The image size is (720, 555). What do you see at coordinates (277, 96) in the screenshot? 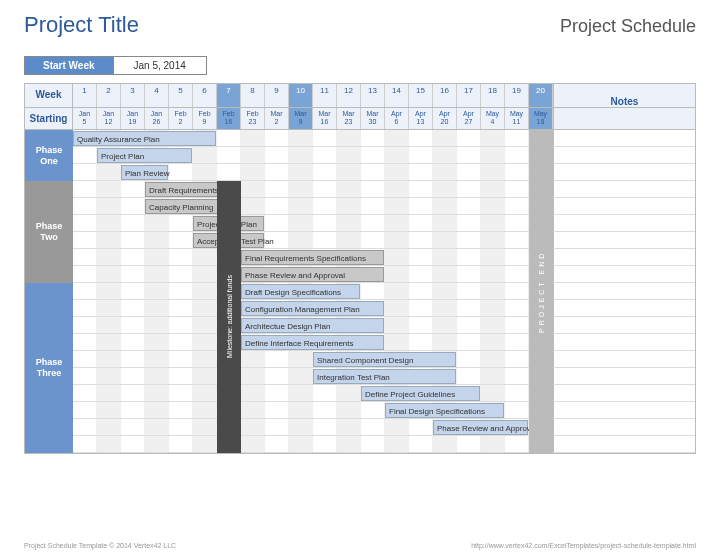
I see `week-number: 9` at bounding box center [277, 96].